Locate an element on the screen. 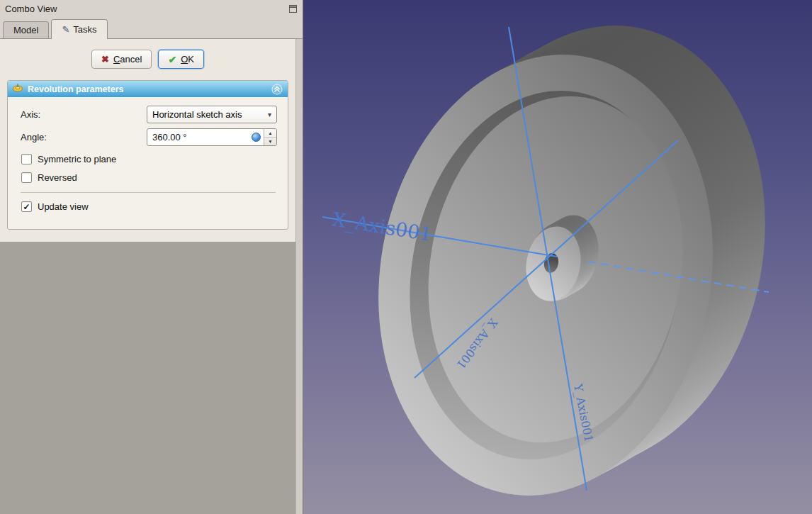 This screenshot has height=514, width=812. symmetric-checkbox is located at coordinates (27, 159).